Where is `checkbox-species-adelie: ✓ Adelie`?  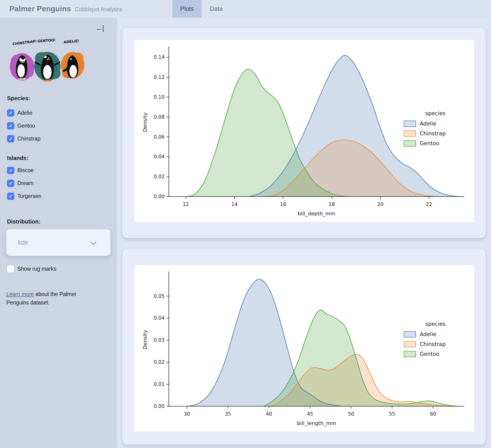
checkbox-species-adelie: ✓ Adelie is located at coordinates (20, 113).